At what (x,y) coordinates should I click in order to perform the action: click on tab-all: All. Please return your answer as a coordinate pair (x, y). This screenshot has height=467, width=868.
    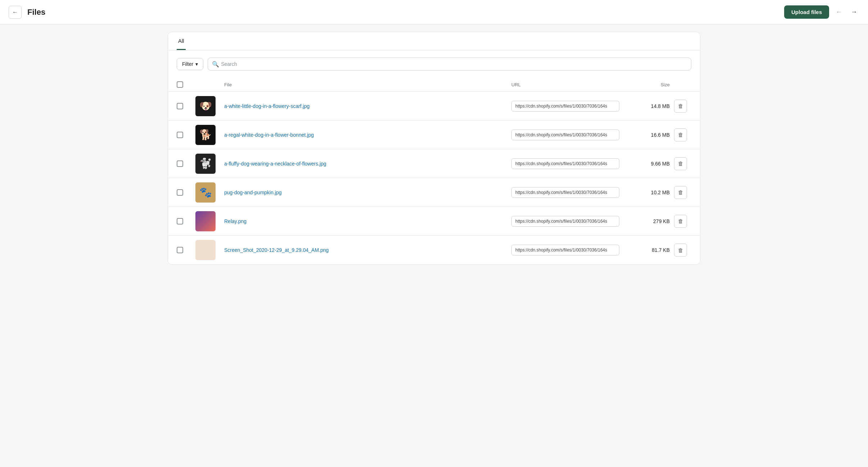
    Looking at the image, I should click on (181, 41).